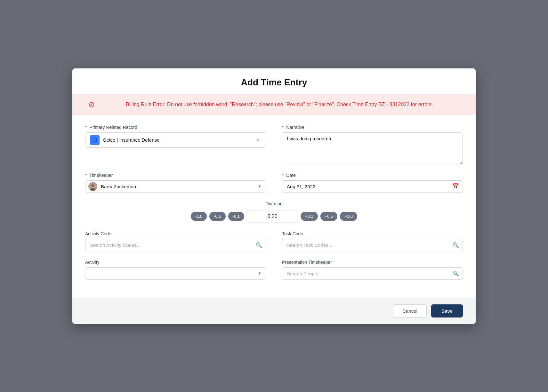 This screenshot has width=548, height=392. Describe the element at coordinates (95, 140) in the screenshot. I see `record-icon` at that location.